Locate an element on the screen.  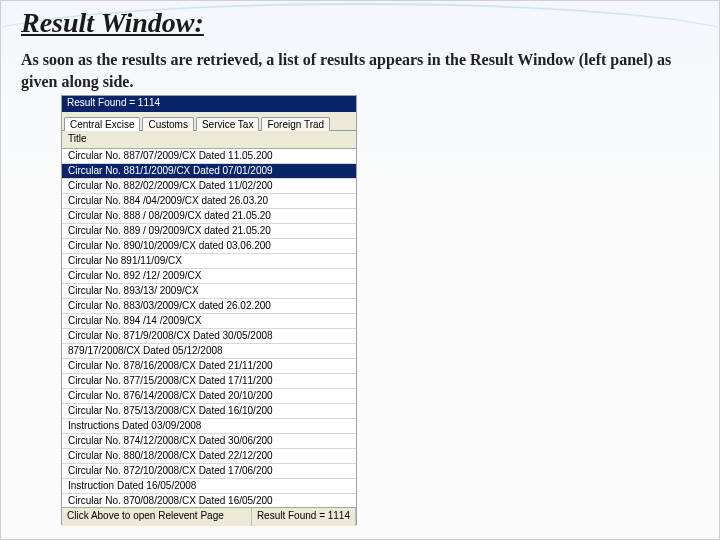
list-item: Circular No. 881/1/2009/CX Dated 07/01/2… is located at coordinates (209, 172).